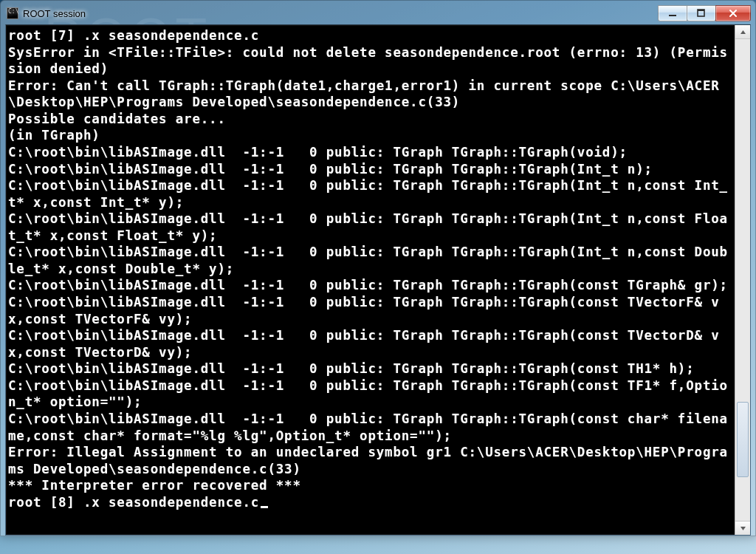 The image size is (756, 554). I want to click on text-cursor, so click(264, 507).